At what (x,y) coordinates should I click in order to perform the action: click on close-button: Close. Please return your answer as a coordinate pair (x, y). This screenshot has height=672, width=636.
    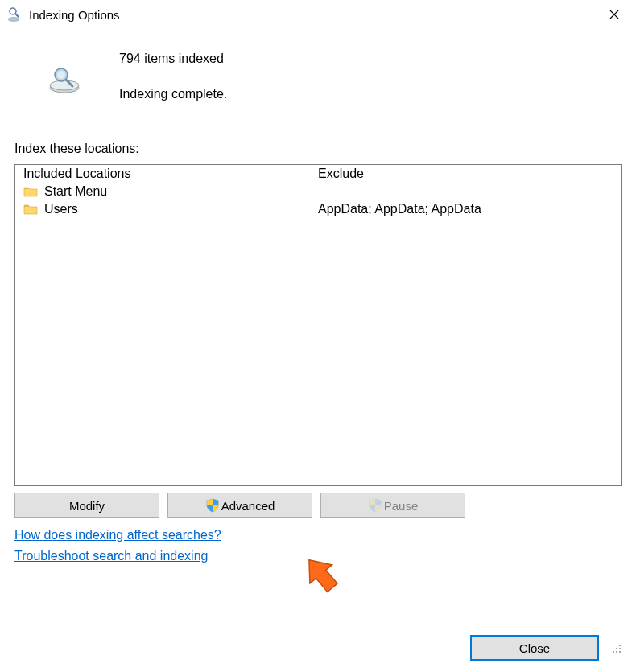
    Looking at the image, I should click on (535, 648).